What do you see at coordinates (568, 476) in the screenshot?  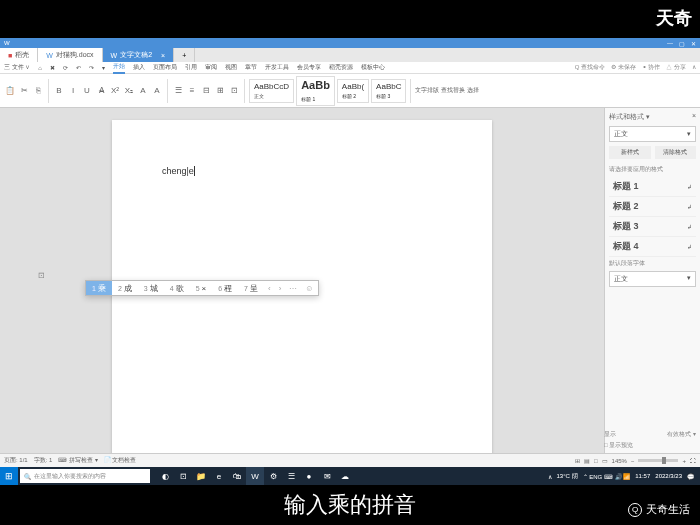 I see `weather-widget: 13°C 阴` at bounding box center [568, 476].